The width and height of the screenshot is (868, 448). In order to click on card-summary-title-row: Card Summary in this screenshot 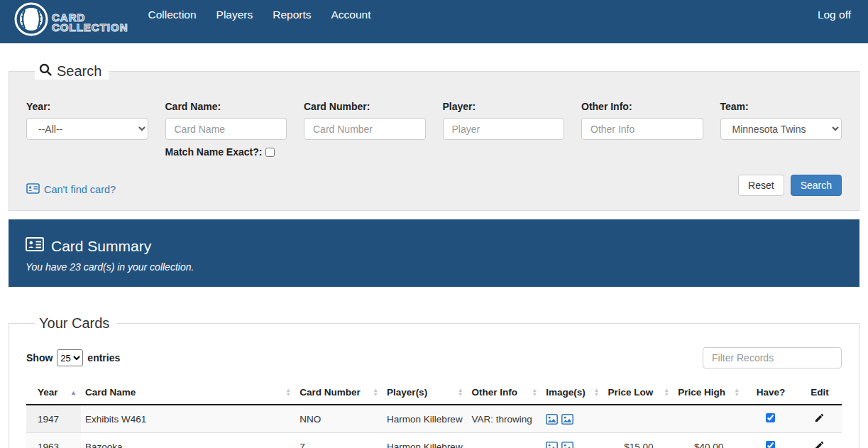, I will do `click(434, 246)`.